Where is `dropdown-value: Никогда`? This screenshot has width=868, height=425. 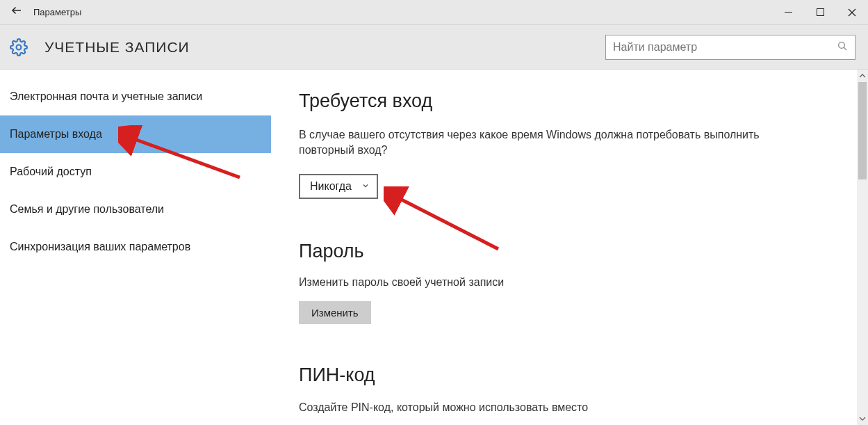 dropdown-value: Никогда is located at coordinates (331, 186).